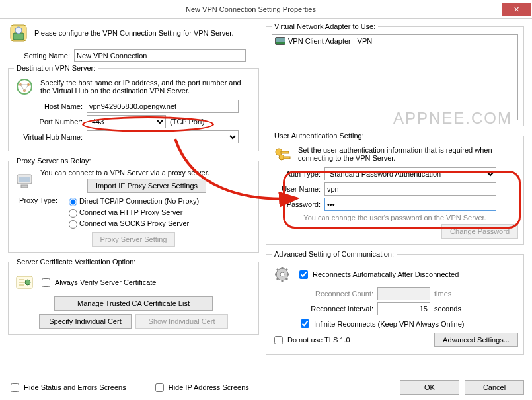  I want to click on cert-group: Server Certificate Verification Option: …, so click(133, 296).